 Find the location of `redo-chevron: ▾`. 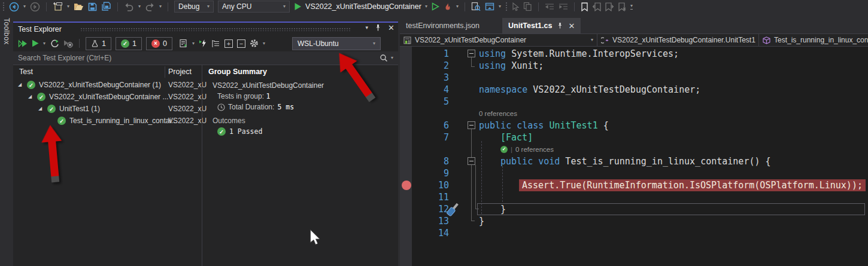

redo-chevron: ▾ is located at coordinates (160, 7).